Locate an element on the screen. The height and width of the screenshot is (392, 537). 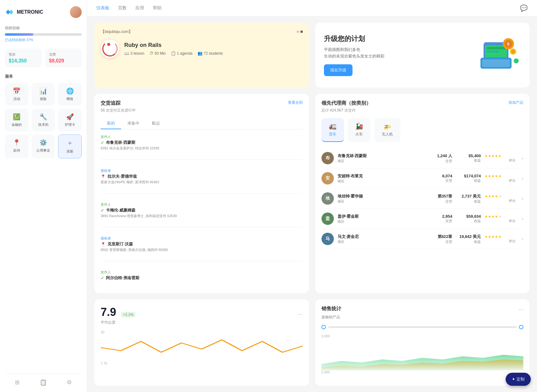
chat-icon: 💬 is located at coordinates (524, 8).